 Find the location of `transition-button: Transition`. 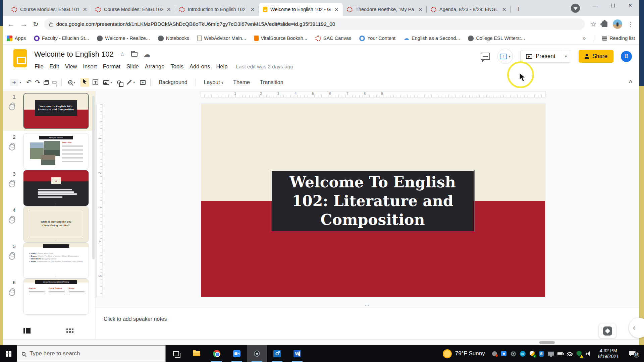

transition-button: Transition is located at coordinates (272, 82).